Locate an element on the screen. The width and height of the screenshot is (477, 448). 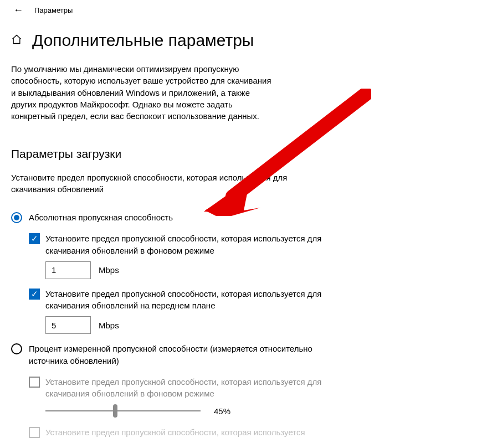
download-section-title: Параметры загрузки is located at coordinates (177, 154).